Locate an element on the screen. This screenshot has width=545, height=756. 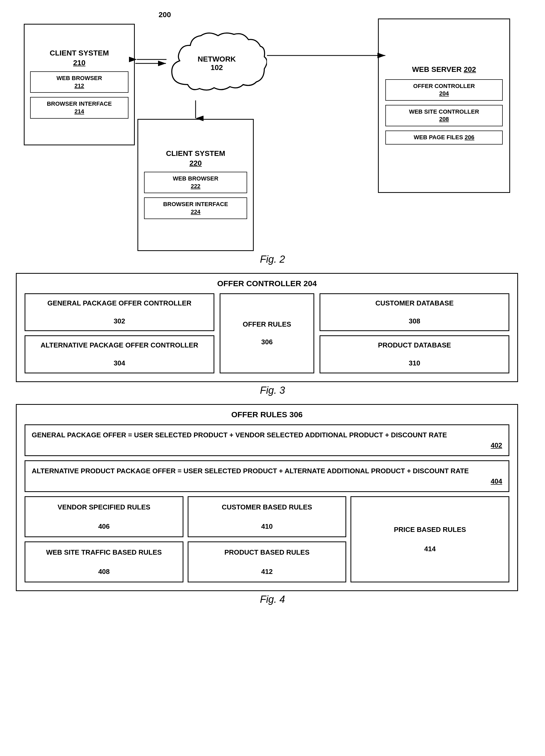
offer-controller-204-box: OFFER CONTROLLER 204 is located at coordinates (444, 90).